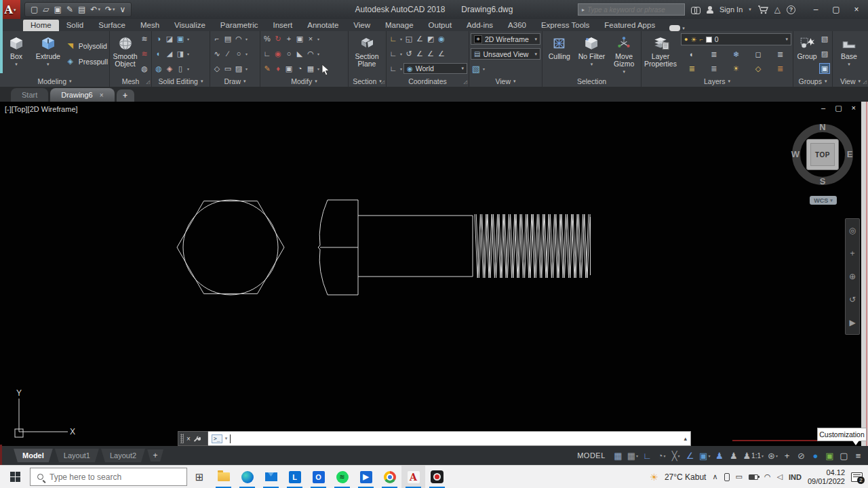  What do you see at coordinates (631, 9) in the screenshot?
I see `help-search-box: ▸` at bounding box center [631, 9].